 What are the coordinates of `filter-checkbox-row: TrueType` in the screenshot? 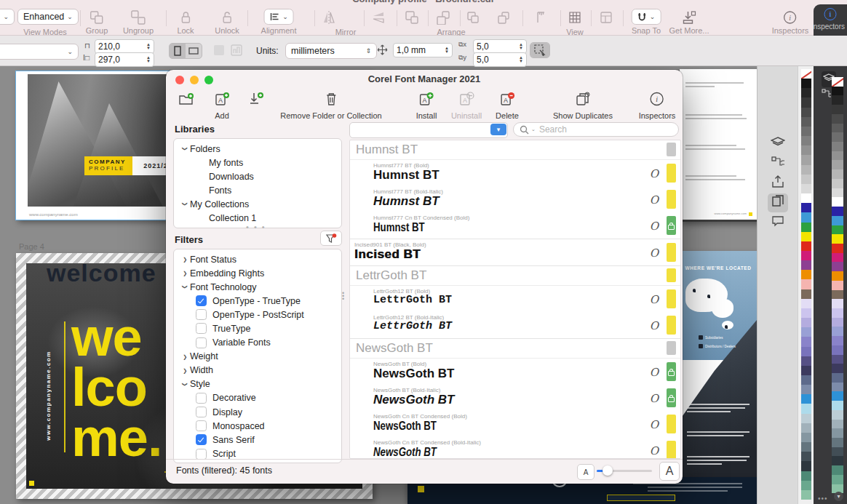 It's located at (258, 329).